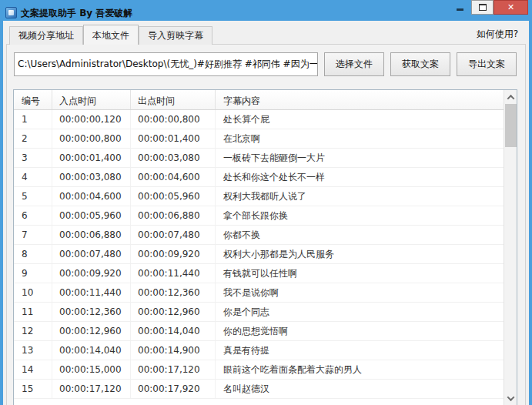  Describe the element at coordinates (360, 177) in the screenshot. I see `cell-text: 处长和你这个处长不一样` at that location.